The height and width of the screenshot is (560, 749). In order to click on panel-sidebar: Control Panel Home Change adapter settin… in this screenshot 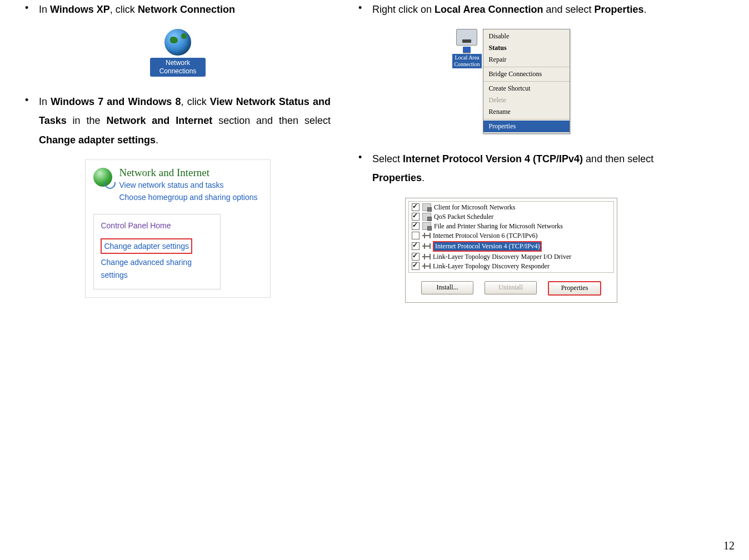, I will do `click(157, 252)`.